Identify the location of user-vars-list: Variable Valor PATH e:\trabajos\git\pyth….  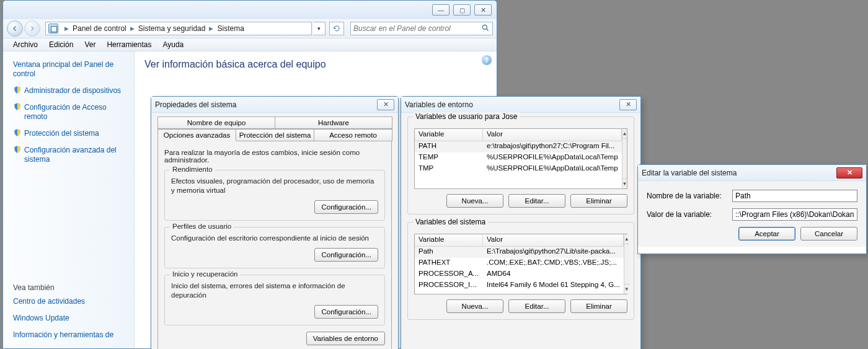
(521, 159).